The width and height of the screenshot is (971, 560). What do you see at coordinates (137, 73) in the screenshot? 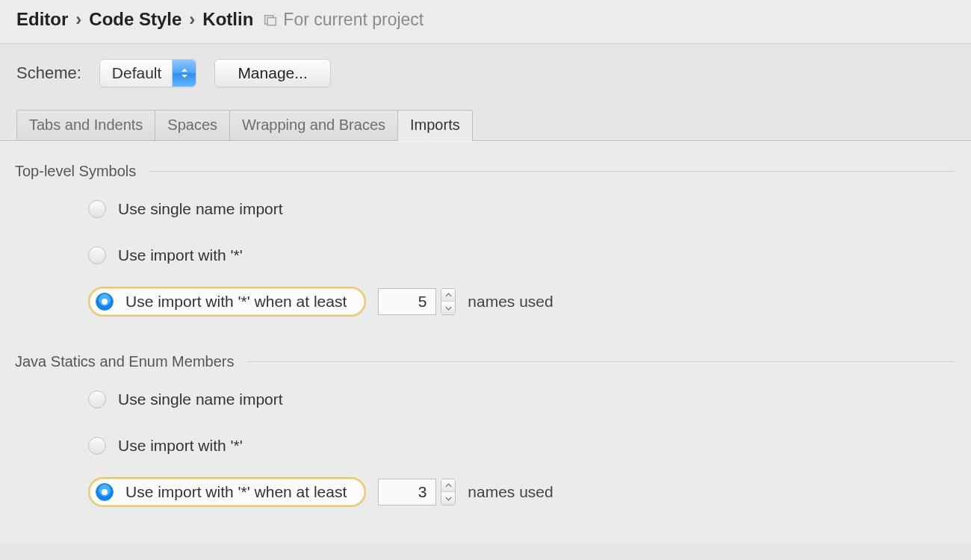
I see `scheme-value: Default` at bounding box center [137, 73].